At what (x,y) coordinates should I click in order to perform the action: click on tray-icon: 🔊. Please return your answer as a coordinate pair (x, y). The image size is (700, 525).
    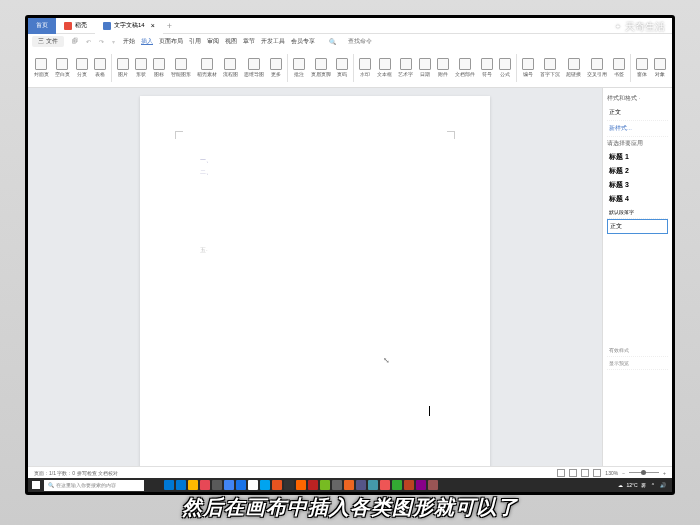
    Looking at the image, I should click on (663, 485).